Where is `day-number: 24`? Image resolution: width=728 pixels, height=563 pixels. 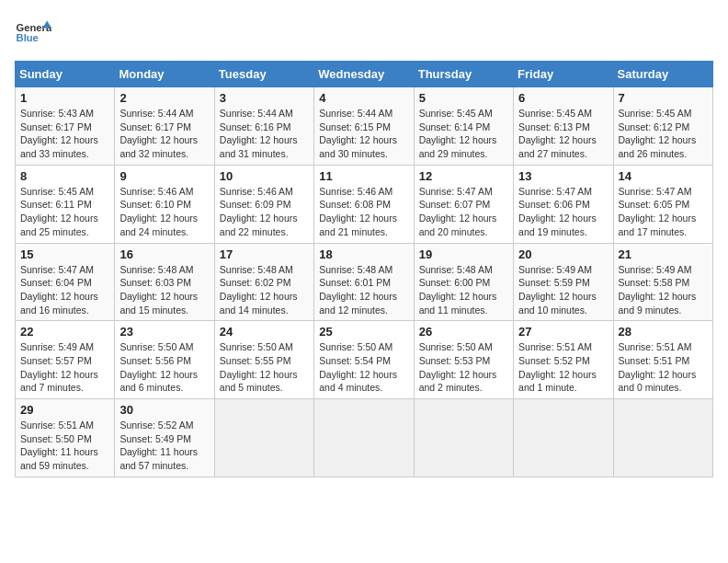
day-number: 24 is located at coordinates (265, 331).